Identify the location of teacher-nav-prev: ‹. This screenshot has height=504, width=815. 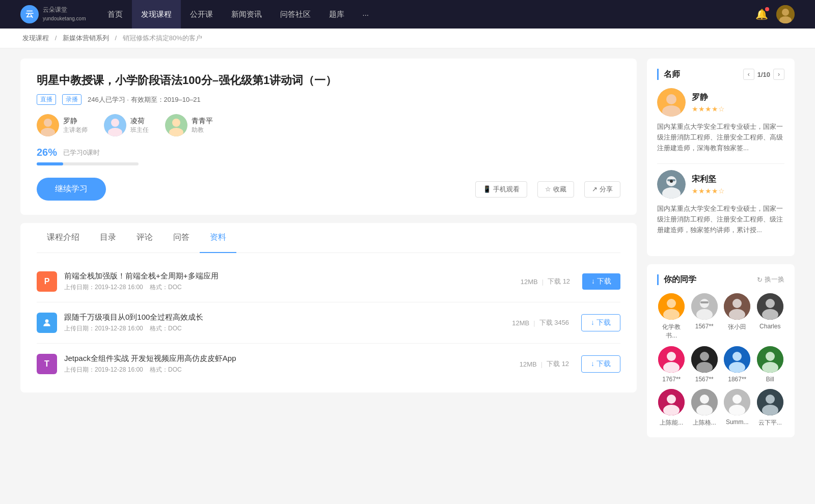
(749, 74).